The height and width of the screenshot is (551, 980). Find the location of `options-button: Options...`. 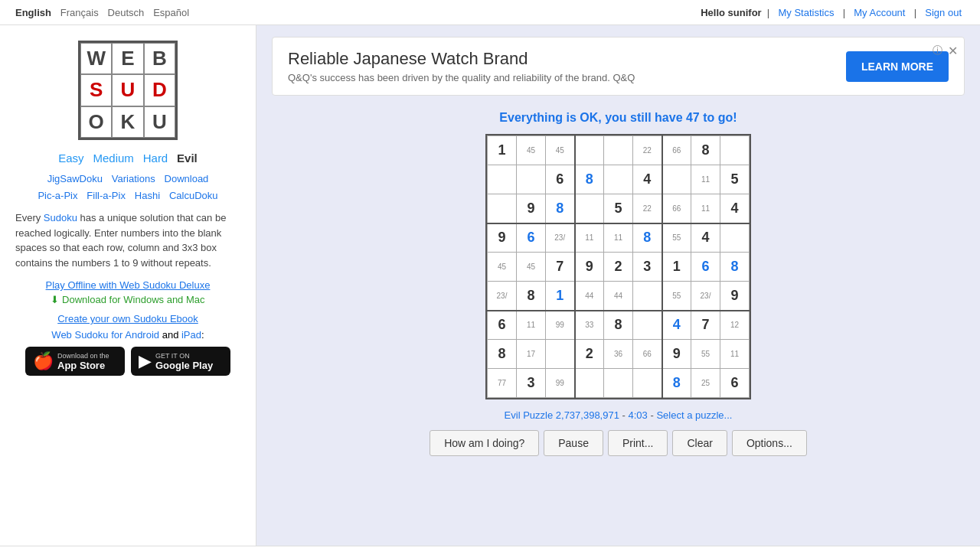

options-button: Options... is located at coordinates (769, 443).